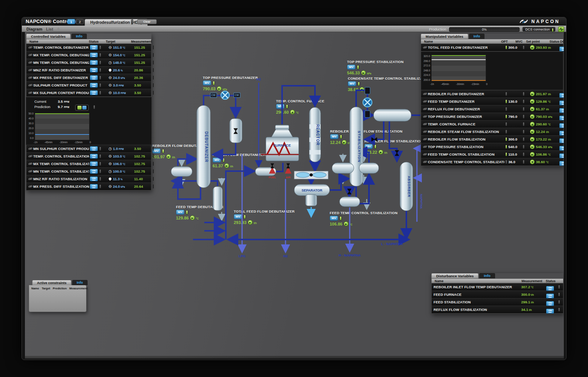  What do you see at coordinates (492, 102) in the screenshot?
I see `table-row: FEED TEMP DEBUTANIZER 130.0 ▸129.86°C ON` at bounding box center [492, 102].